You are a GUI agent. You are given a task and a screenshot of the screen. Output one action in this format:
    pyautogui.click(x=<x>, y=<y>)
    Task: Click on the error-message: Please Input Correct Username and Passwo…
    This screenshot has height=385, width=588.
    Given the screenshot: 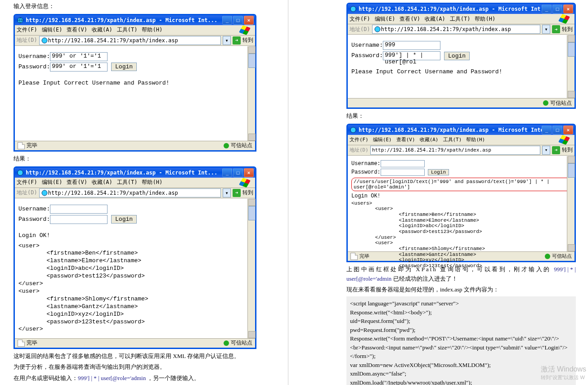 What is the action you would take?
    pyautogui.click(x=461, y=72)
    